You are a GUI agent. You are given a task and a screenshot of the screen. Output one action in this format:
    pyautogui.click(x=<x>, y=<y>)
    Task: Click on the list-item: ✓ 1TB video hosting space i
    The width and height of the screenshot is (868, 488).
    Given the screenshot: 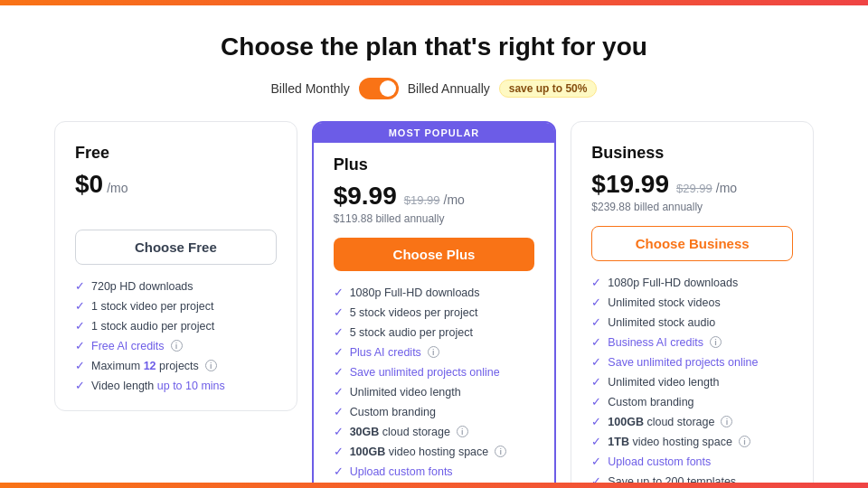 What is the action you would take?
    pyautogui.click(x=693, y=441)
    